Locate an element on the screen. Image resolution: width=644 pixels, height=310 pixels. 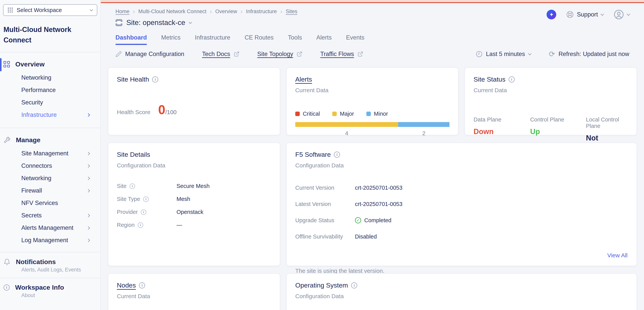
bell-icon is located at coordinates (7, 262).